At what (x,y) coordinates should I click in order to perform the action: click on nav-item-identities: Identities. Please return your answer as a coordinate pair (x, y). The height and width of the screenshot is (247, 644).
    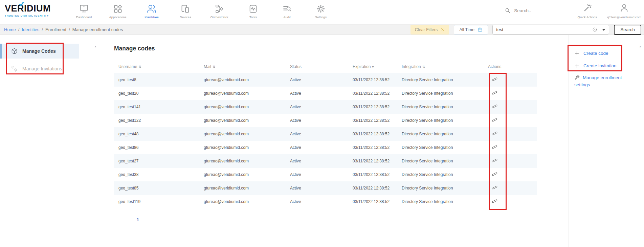
    Looking at the image, I should click on (152, 12).